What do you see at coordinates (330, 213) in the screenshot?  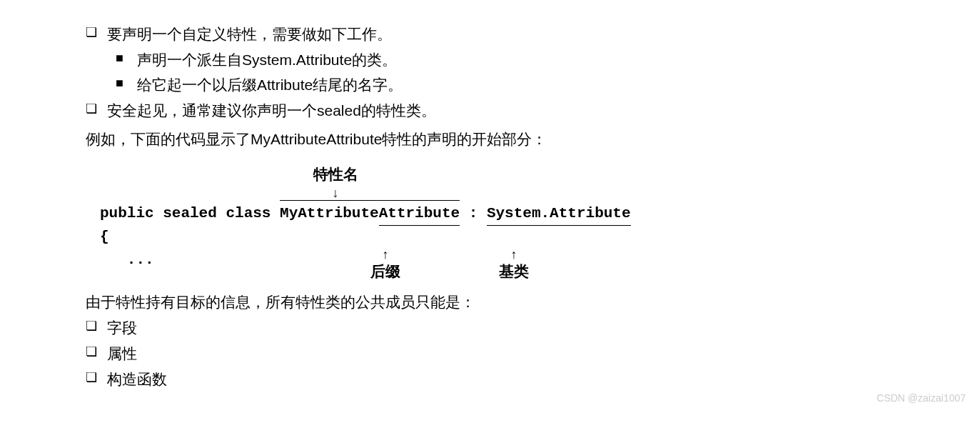 I see `code-name-part1: MyAttribute` at bounding box center [330, 213].